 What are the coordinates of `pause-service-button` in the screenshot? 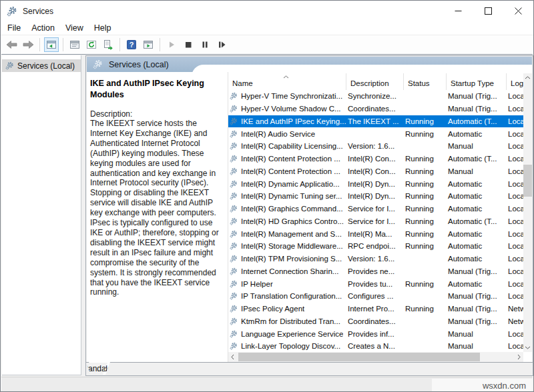 It's located at (205, 45).